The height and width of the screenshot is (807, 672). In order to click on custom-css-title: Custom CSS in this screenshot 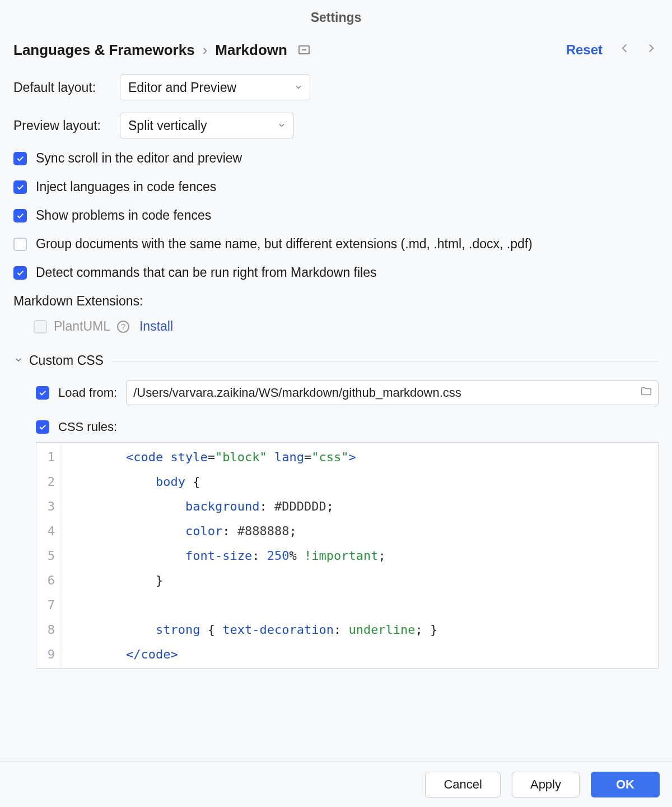, I will do `click(66, 361)`.